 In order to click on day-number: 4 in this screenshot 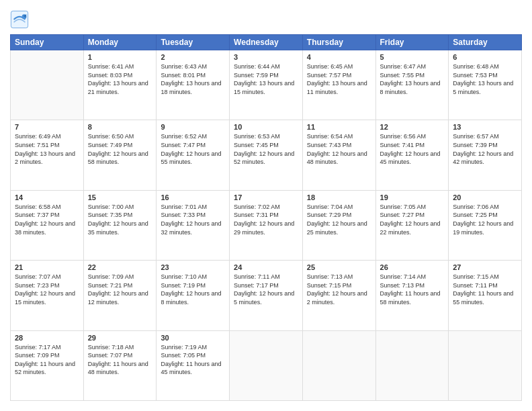, I will do `click(339, 57)`.